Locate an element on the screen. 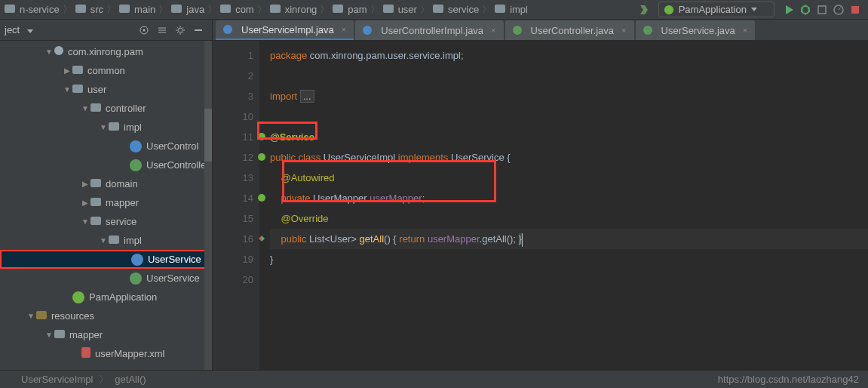 Image resolution: width=868 pixels, height=388 pixels. editor-tab: UserController.java× is located at coordinates (570, 30).